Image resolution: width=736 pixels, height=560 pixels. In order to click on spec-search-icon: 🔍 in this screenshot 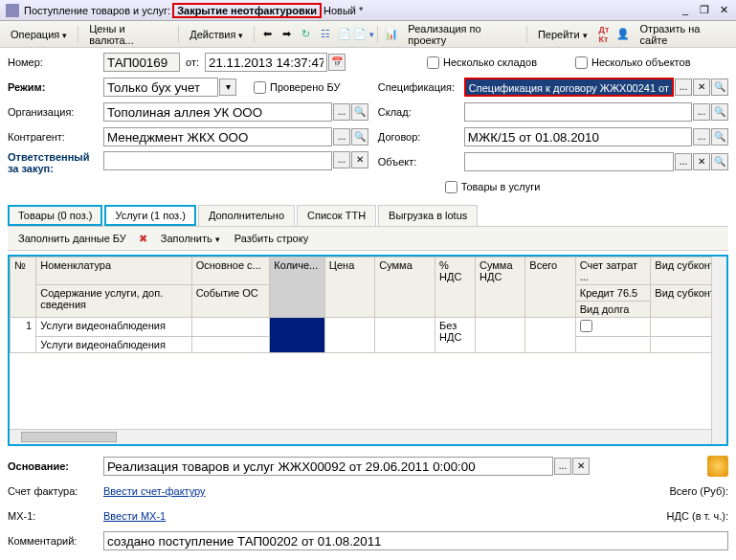, I will do `click(720, 87)`.